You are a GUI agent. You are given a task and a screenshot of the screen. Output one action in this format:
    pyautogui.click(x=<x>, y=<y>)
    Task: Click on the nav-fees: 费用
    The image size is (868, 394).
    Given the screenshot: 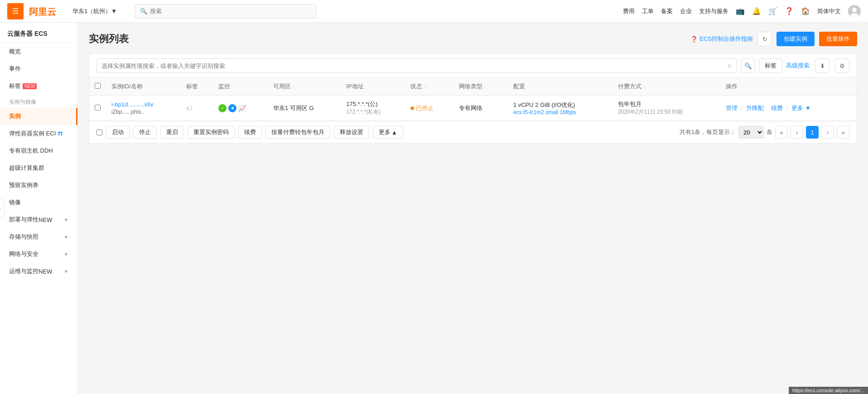 What is the action you would take?
    pyautogui.click(x=629, y=11)
    